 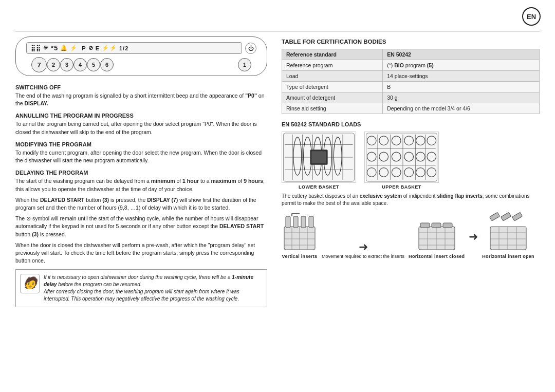 I want to click on horizontal-open-label: Horizontal insert open, so click(x=508, y=256).